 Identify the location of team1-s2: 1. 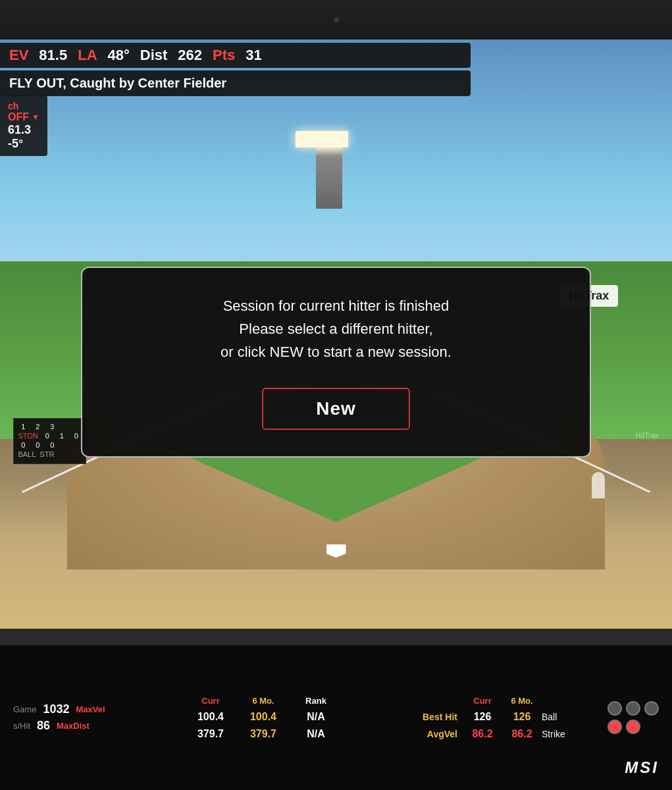
(62, 436).